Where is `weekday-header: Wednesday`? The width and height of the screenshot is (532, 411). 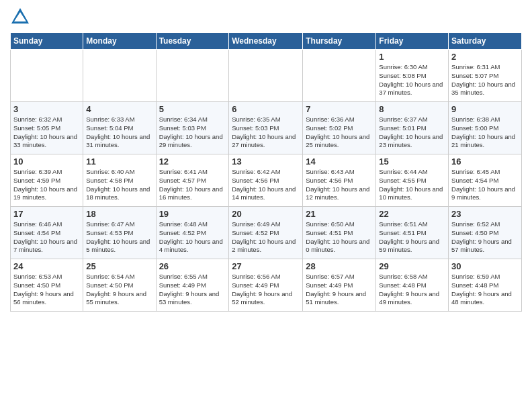 weekday-header: Wednesday is located at coordinates (266, 42).